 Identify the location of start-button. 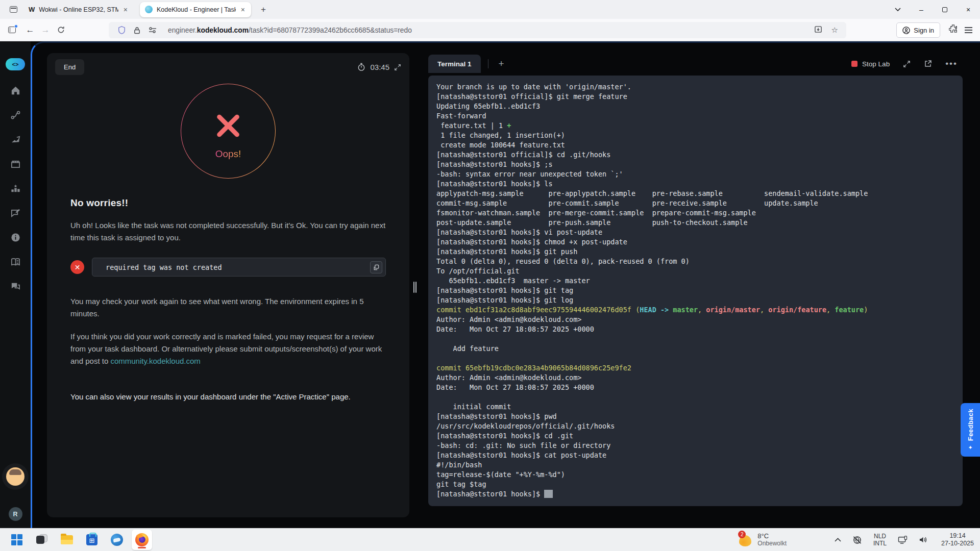
(17, 540).